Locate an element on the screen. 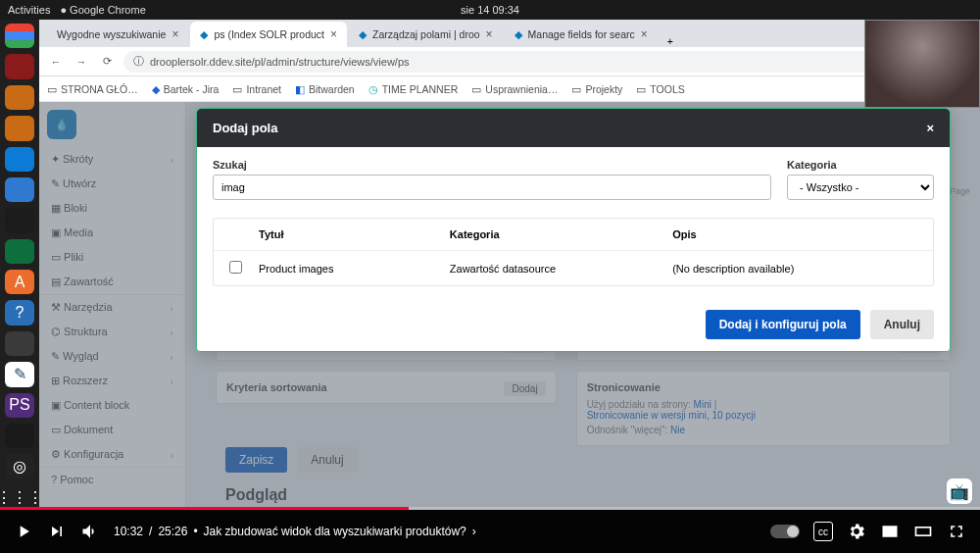  bookmark: ▭ Intranet is located at coordinates (257, 89).